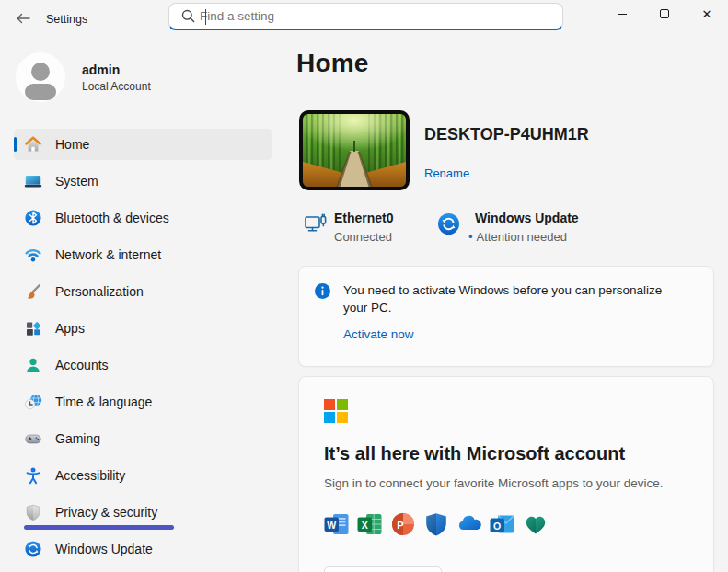 The width and height of the screenshot is (728, 572). What do you see at coordinates (109, 255) in the screenshot?
I see `sidebar-item-label: Network & internet` at bounding box center [109, 255].